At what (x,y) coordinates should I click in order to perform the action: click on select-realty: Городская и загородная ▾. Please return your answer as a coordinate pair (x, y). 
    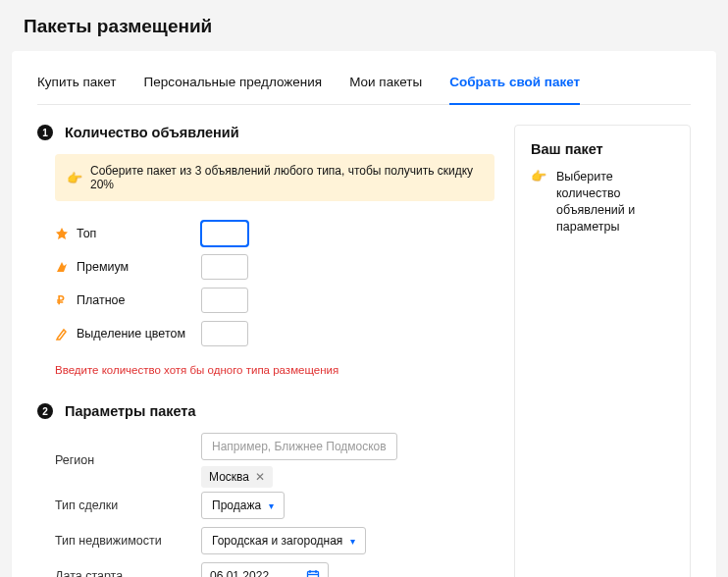
    Looking at the image, I should click on (284, 541).